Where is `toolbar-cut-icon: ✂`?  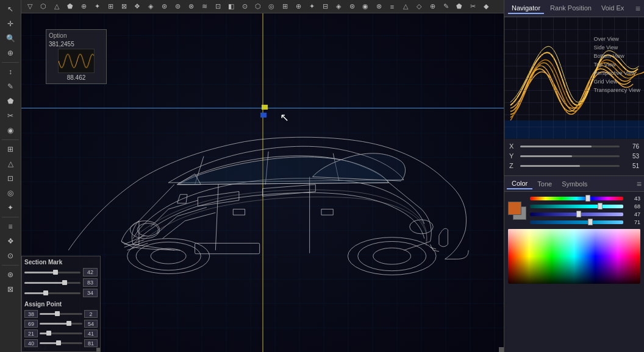 toolbar-cut-icon: ✂ is located at coordinates (10, 116).